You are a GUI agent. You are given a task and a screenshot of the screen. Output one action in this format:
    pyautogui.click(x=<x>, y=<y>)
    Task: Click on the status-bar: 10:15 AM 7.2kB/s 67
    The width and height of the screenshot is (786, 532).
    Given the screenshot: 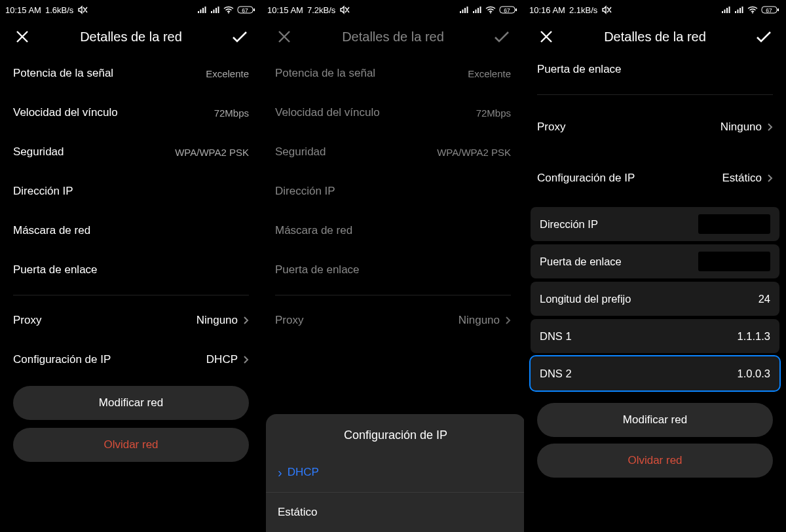 What is the action you would take?
    pyautogui.click(x=393, y=10)
    